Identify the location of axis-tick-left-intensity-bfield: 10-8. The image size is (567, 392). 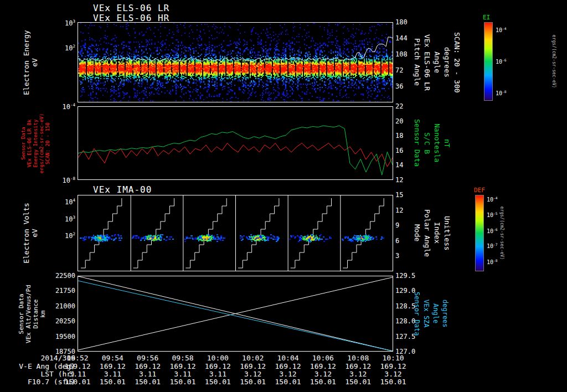
(56, 180).